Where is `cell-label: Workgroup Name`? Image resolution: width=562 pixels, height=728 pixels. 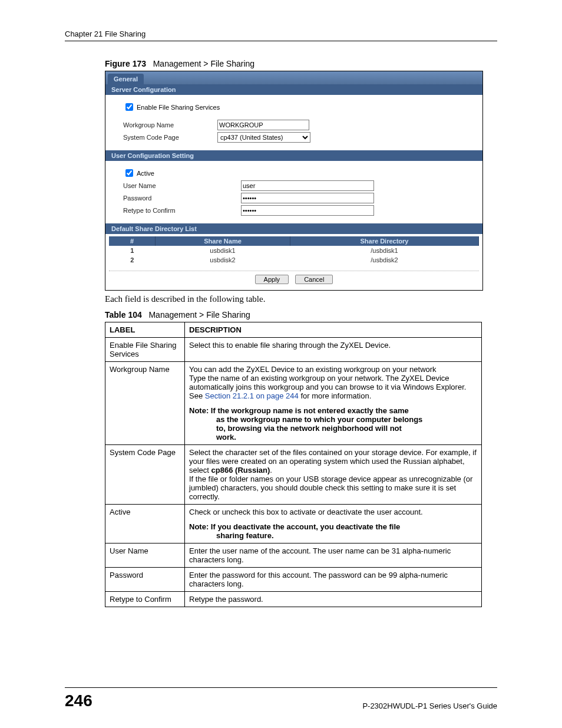
cell-label: Workgroup Name is located at coordinates (145, 403).